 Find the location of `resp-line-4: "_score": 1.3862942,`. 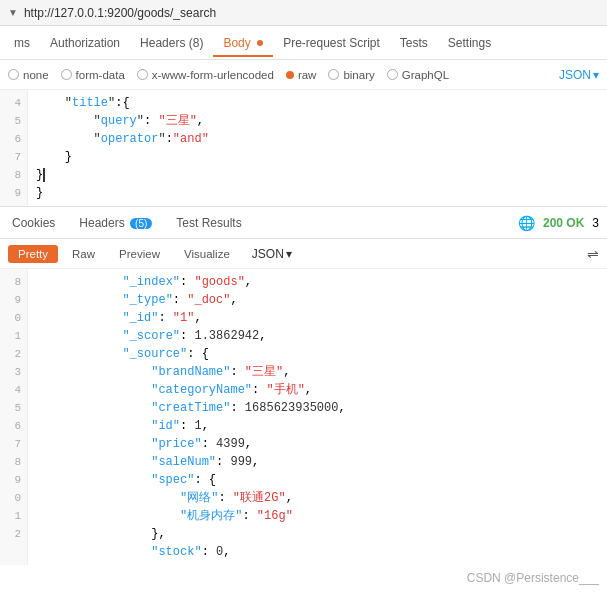

resp-line-4: "_score": 1.3862942, is located at coordinates (318, 336).